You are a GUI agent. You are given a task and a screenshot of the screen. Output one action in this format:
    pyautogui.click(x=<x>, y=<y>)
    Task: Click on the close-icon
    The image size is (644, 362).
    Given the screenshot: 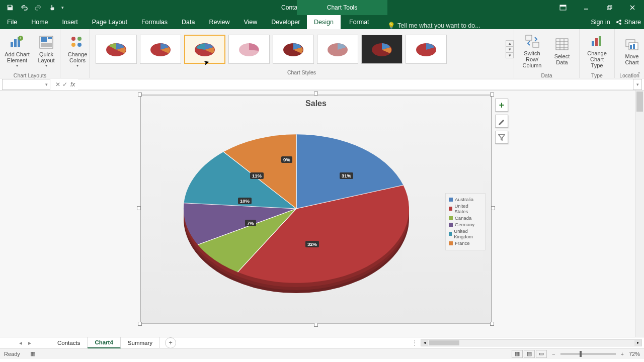 What is the action you would take?
    pyautogui.click(x=632, y=8)
    